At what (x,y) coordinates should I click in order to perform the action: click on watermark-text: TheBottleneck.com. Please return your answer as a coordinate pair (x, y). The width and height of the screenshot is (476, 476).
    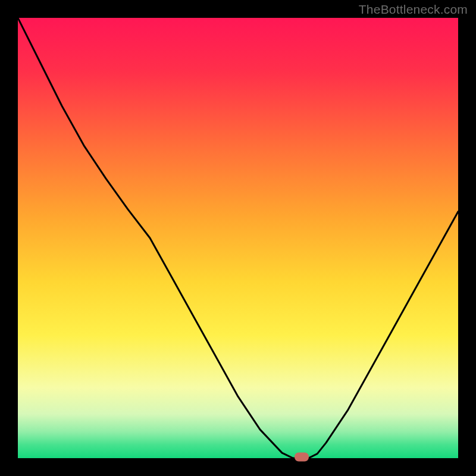
    Looking at the image, I should click on (413, 10).